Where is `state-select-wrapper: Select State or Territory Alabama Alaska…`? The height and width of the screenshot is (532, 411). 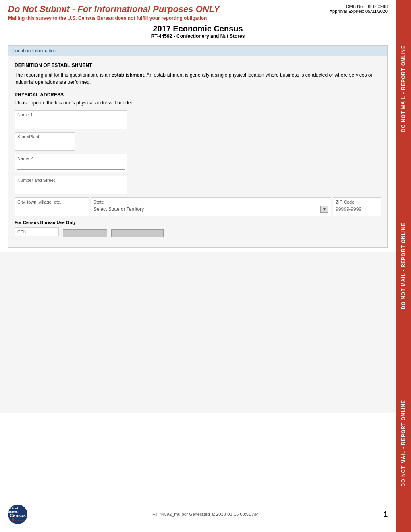 state-select-wrapper: Select State or Territory Alabama Alaska… is located at coordinates (211, 210).